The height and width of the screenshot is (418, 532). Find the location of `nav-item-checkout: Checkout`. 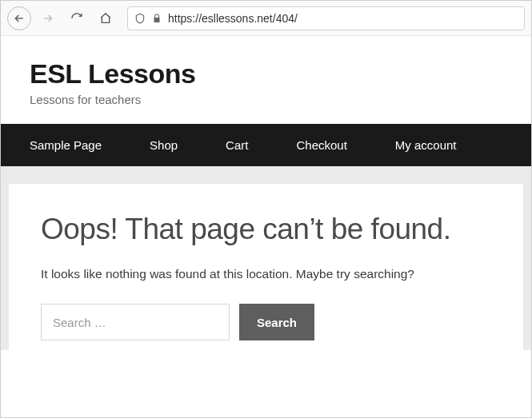

nav-item-checkout: Checkout is located at coordinates (322, 145).